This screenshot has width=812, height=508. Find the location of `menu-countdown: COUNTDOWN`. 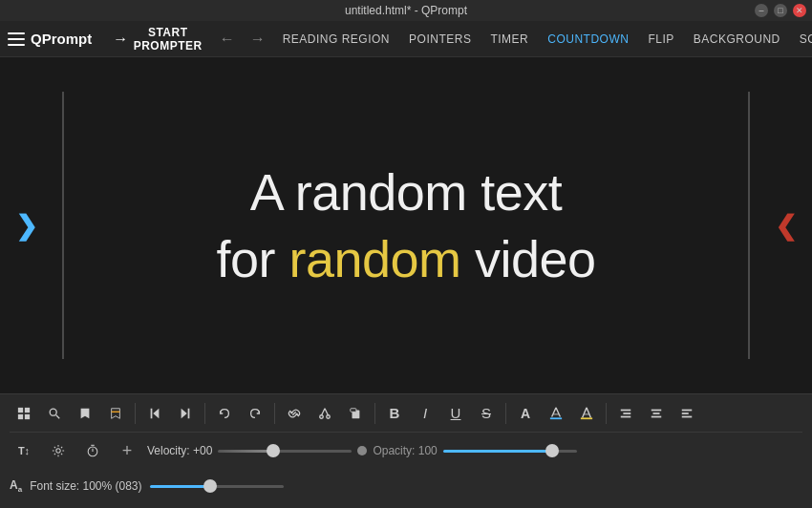

menu-countdown: COUNTDOWN is located at coordinates (588, 39).